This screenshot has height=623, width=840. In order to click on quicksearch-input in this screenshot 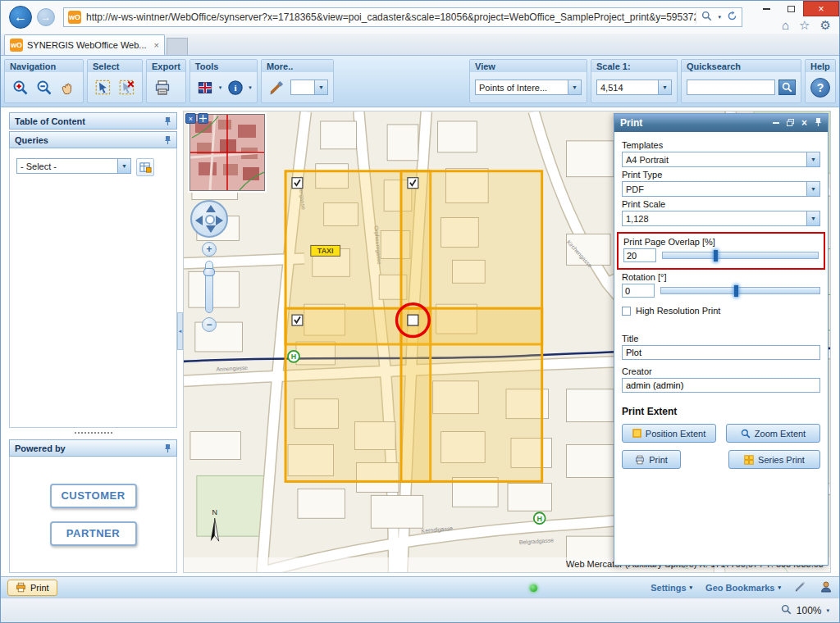, I will do `click(731, 87)`.